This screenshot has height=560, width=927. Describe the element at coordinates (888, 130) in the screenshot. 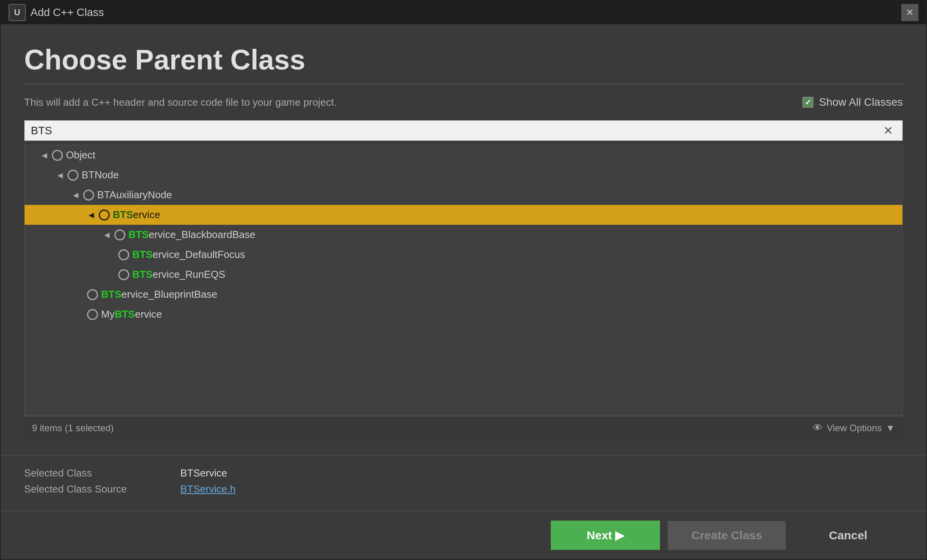

I see `search-clear-button: ✕` at that location.